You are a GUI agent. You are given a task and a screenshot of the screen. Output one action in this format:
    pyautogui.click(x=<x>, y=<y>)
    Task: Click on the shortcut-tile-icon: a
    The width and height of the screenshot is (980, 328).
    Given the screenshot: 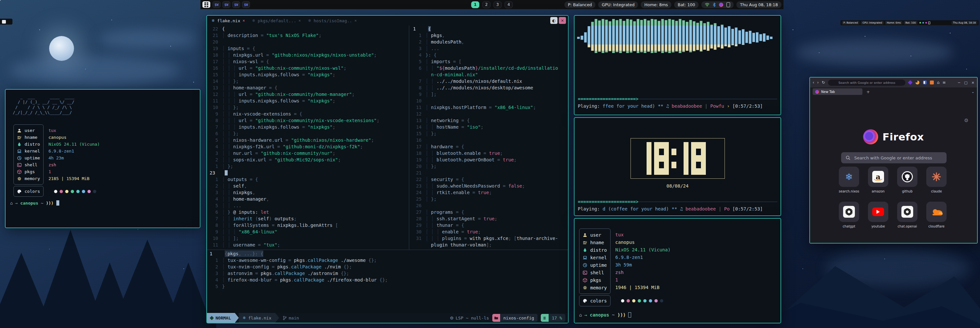 What is the action you would take?
    pyautogui.click(x=878, y=177)
    